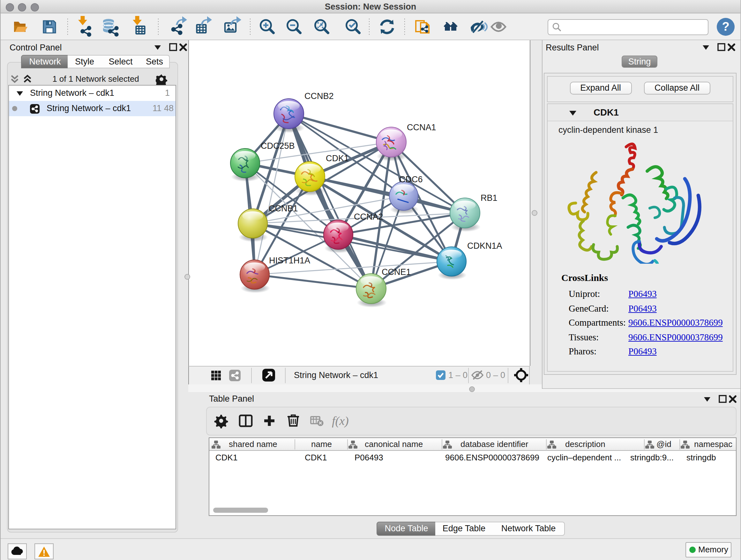 The width and height of the screenshot is (741, 560). Describe the element at coordinates (319, 96) in the screenshot. I see `svg-text: CCNB2` at that location.